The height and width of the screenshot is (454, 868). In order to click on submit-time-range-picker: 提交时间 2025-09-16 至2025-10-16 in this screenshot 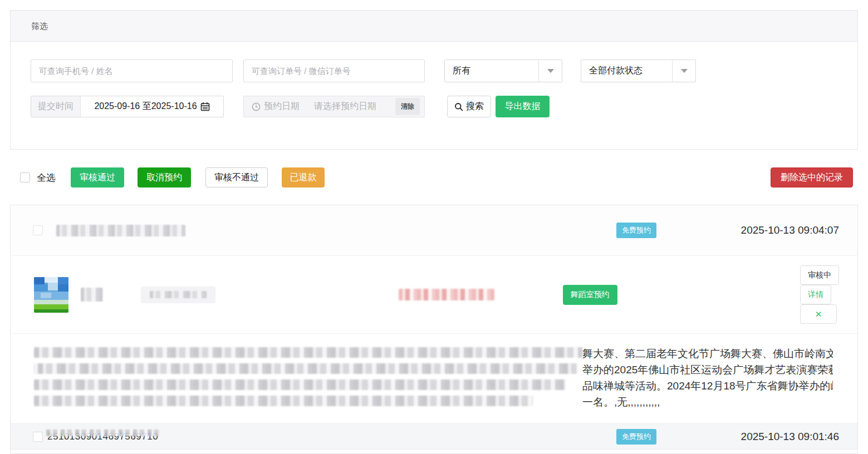, I will do `click(127, 107)`.